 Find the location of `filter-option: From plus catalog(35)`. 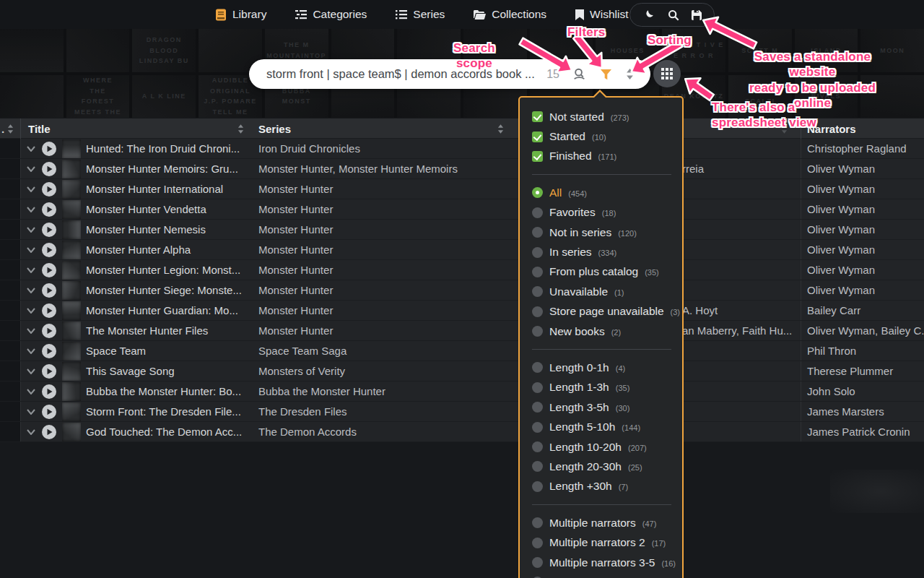

filter-option: From plus catalog(35) is located at coordinates (607, 272).